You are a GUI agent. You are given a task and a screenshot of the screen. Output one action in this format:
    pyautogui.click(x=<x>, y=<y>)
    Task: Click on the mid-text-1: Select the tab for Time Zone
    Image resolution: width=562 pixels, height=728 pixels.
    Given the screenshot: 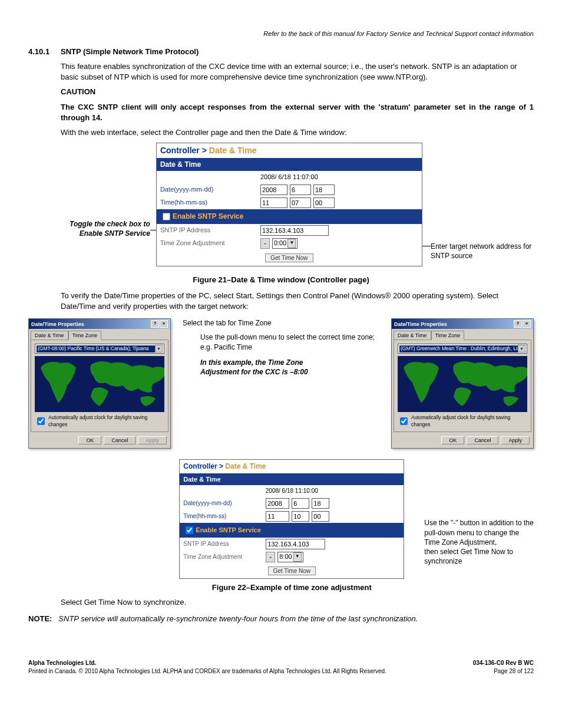 What is the action you would take?
    pyautogui.click(x=281, y=323)
    